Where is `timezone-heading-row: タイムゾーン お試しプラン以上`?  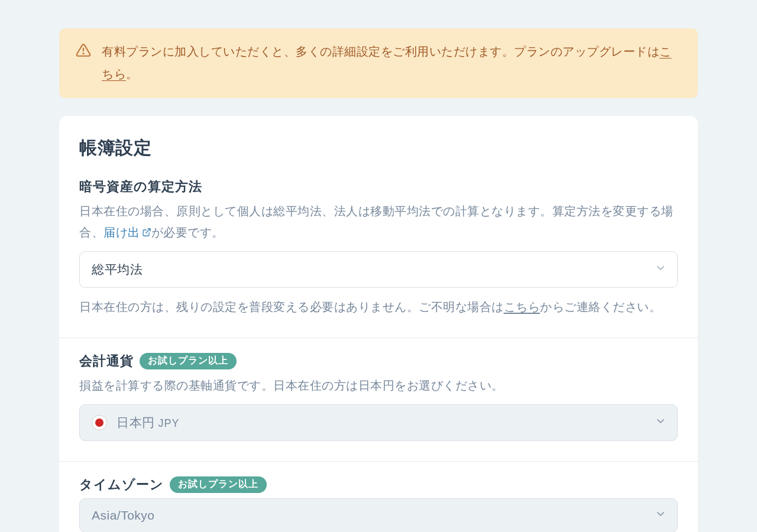 timezone-heading-row: タイムゾーン お試しプラン以上 is located at coordinates (378, 485).